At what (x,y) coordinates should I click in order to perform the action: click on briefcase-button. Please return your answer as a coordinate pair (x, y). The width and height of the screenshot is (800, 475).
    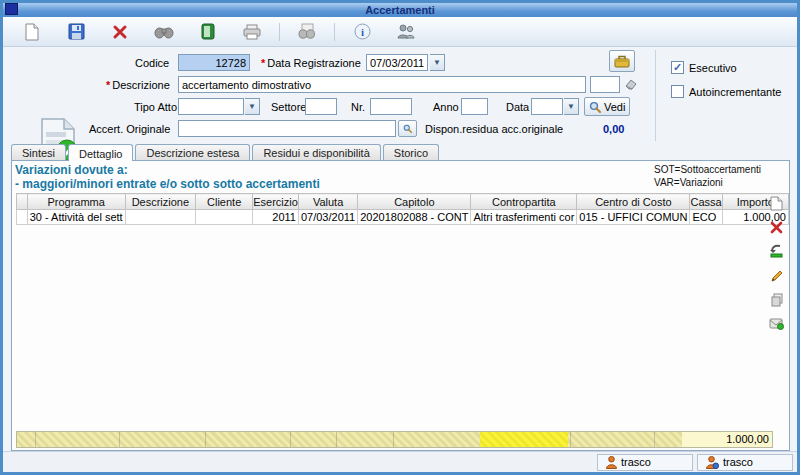
    Looking at the image, I should click on (622, 61).